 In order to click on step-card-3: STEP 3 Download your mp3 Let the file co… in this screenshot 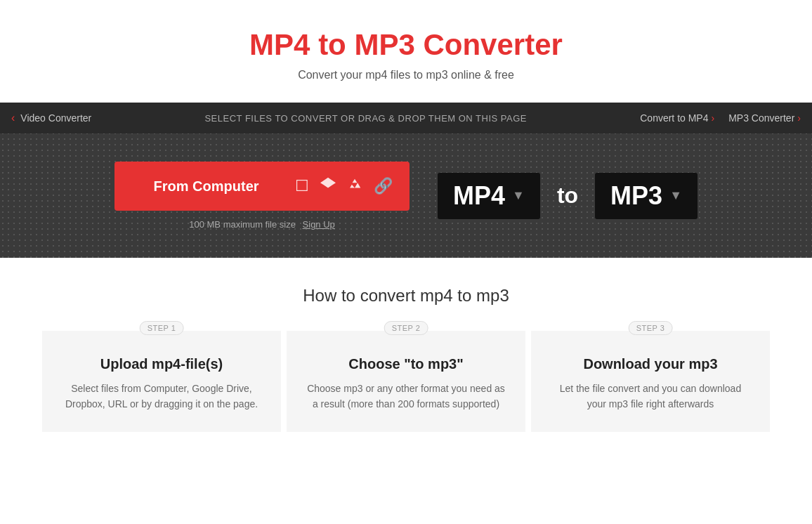, I will do `click(650, 381)`.